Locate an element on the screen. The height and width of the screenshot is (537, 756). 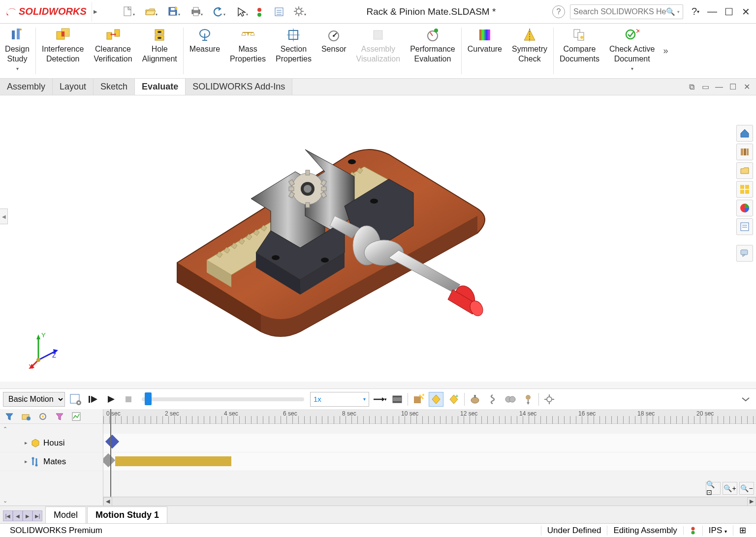
check-active-document-button: ✕ Check Active Document ▾ is located at coordinates (632, 51).